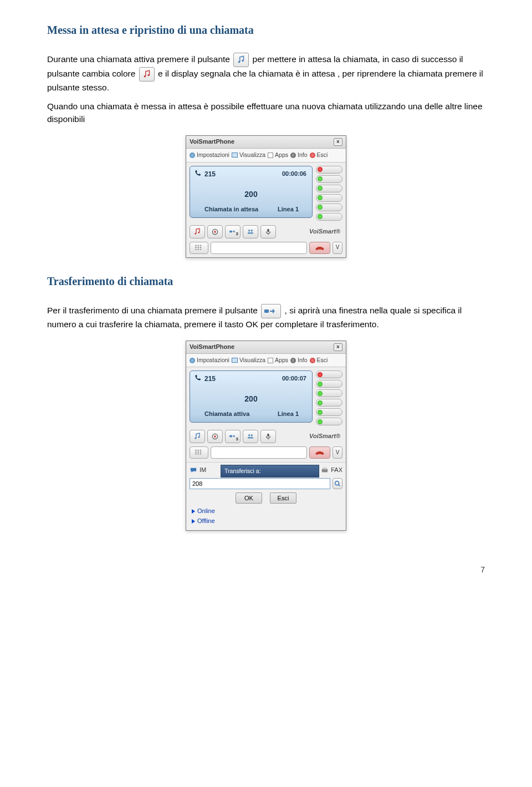 This screenshot has width=532, height=787. I want to click on transfer-button-row: OK Esci, so click(266, 498).